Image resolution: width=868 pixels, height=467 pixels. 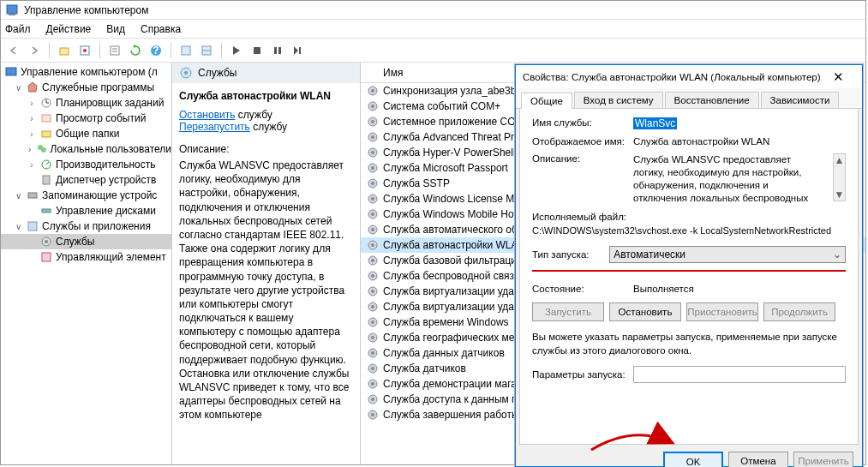 What do you see at coordinates (799, 312) in the screenshot?
I see `resume-button: Продолжить` at bounding box center [799, 312].